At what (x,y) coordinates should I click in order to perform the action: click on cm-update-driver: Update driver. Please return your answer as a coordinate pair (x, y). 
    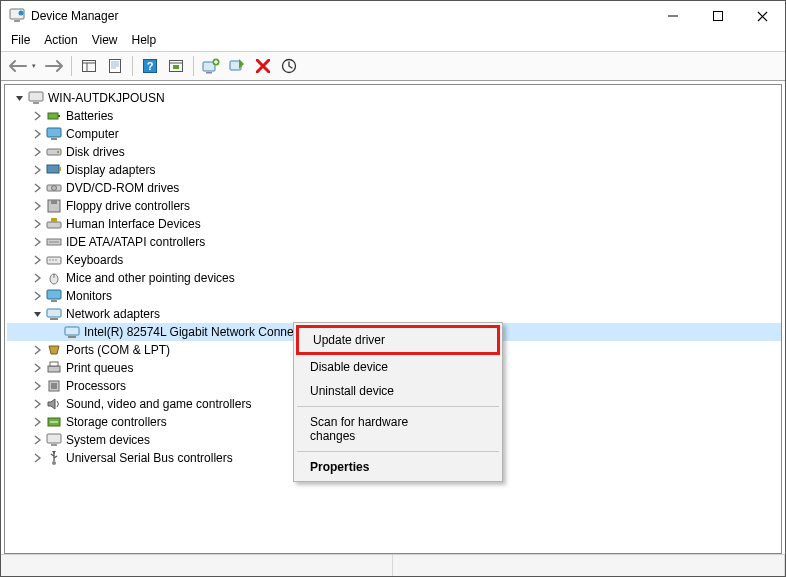
    Looking at the image, I should click on (398, 340).